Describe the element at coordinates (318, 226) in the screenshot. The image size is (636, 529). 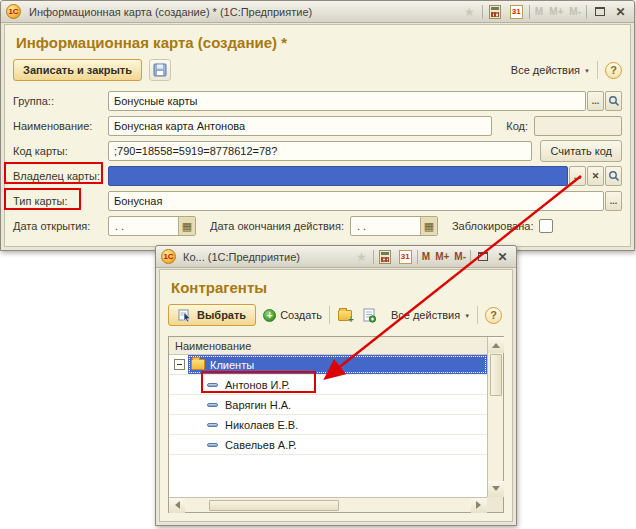
I see `dates-row: Дата открытия: . . ▦ Дата окончания дейс…` at that location.